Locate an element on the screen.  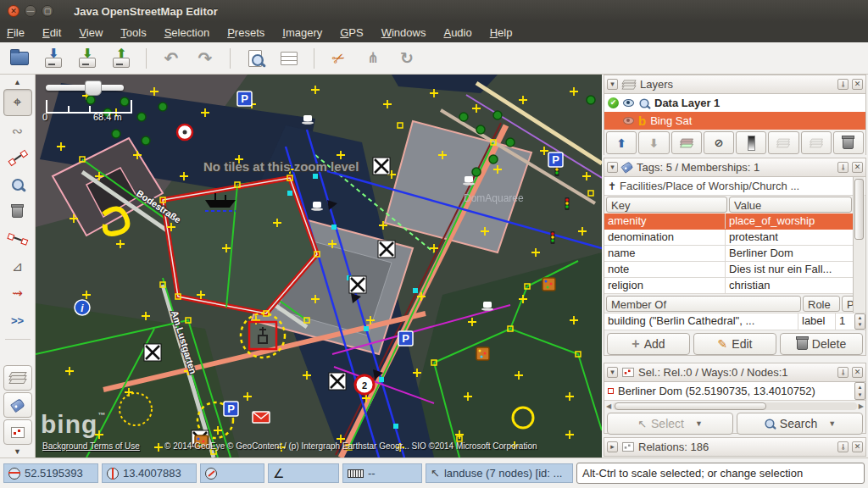
opacity-button is located at coordinates (751, 142).